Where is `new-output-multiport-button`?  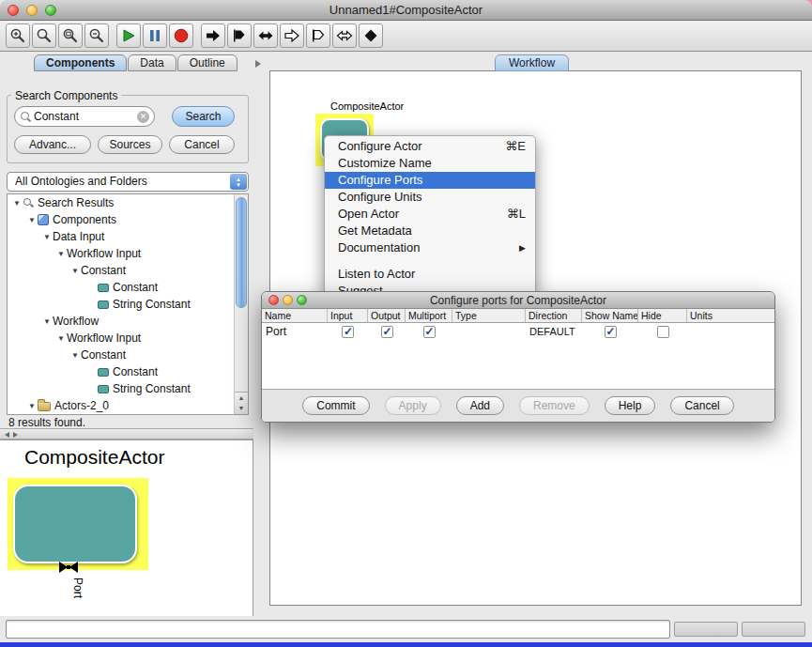 new-output-multiport-button is located at coordinates (318, 36).